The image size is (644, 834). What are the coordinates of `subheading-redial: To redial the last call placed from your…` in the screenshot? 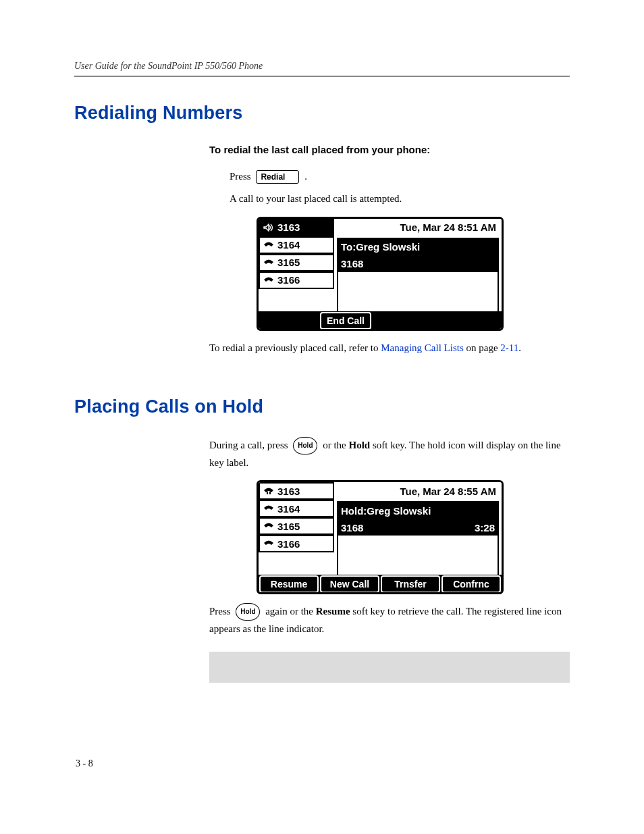 It's located at (390, 150).